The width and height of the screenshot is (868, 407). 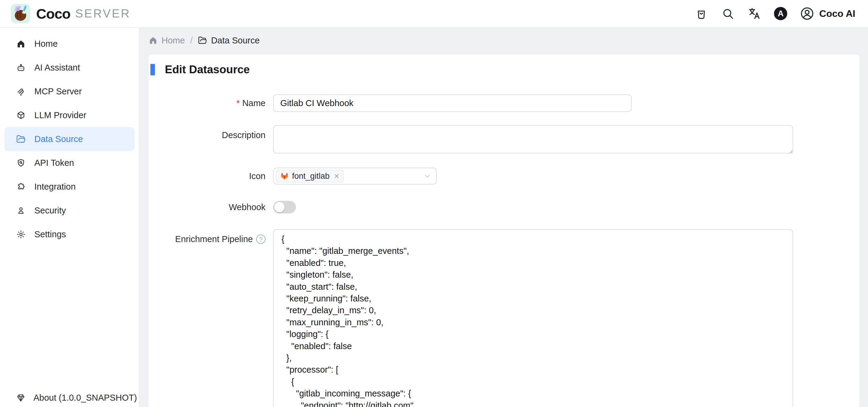 What do you see at coordinates (211, 208) in the screenshot?
I see `webhook-label: Webhook` at bounding box center [211, 208].